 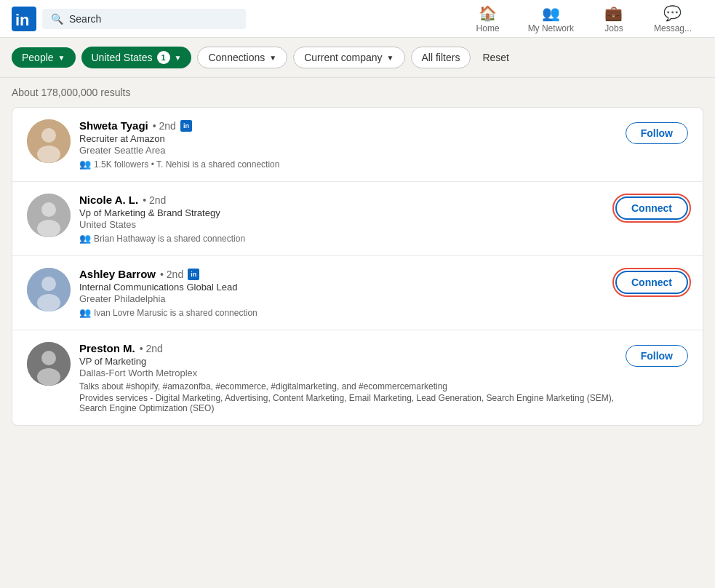 I want to click on result-location: Dallas-Fort Worth Metroplex, so click(x=352, y=373).